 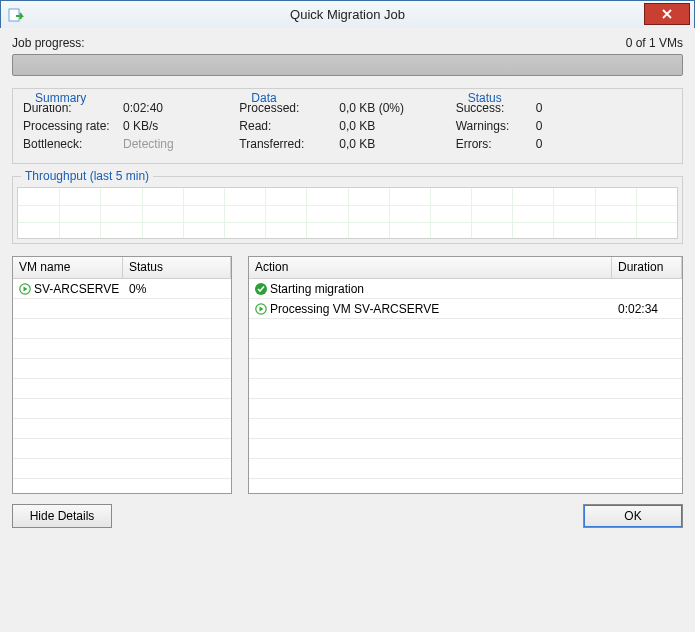 I want to click on action-text: Processing VM SV-ARCSERVE, so click(x=354, y=309).